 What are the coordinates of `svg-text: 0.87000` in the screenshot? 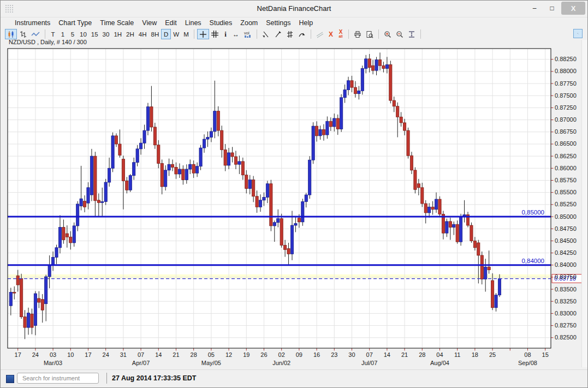 It's located at (566, 120).